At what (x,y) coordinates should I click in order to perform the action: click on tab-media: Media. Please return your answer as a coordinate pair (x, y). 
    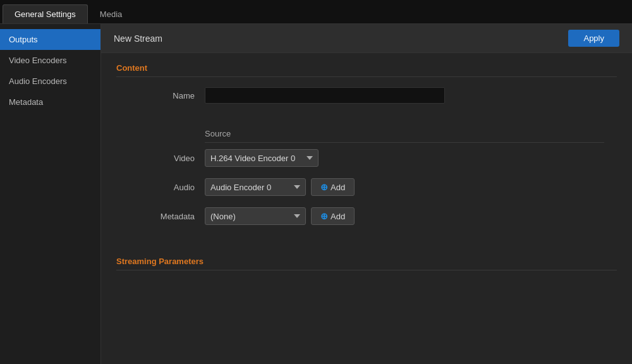
    Looking at the image, I should click on (111, 14).